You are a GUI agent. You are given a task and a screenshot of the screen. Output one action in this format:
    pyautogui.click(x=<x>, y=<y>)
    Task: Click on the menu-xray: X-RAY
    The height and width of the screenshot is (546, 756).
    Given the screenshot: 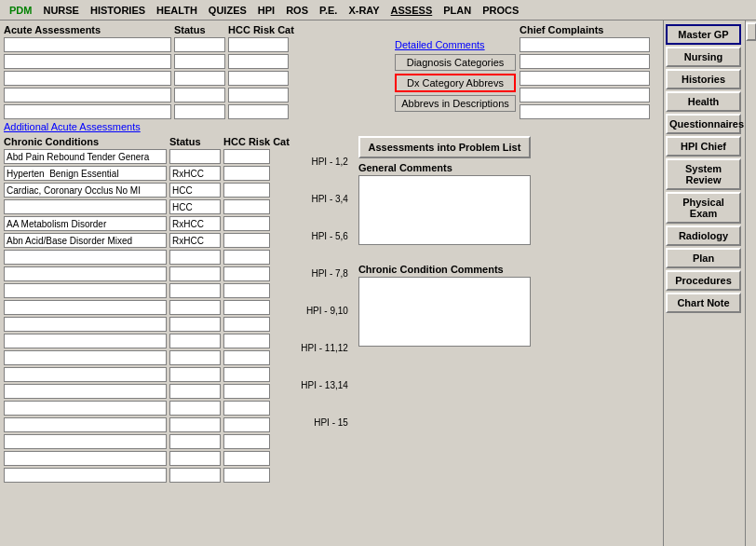 What is the action you would take?
    pyautogui.click(x=363, y=10)
    